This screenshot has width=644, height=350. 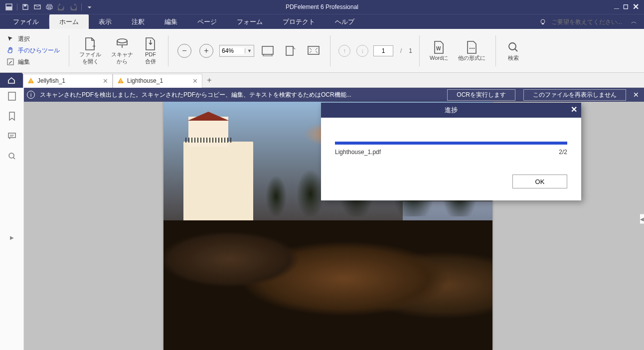 What do you see at coordinates (122, 50) in the screenshot?
I see `from-scanner-button: スキャナ から` at bounding box center [122, 50].